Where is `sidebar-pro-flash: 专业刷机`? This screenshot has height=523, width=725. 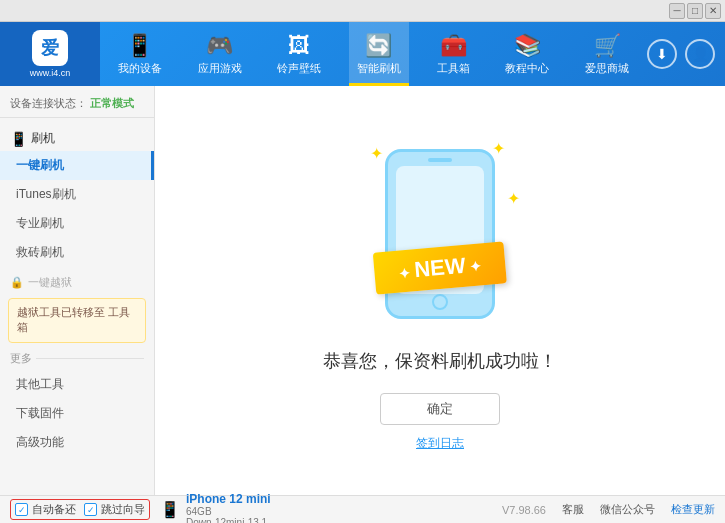
sidebar-pro-flash: 专业刷机 is located at coordinates (77, 224).